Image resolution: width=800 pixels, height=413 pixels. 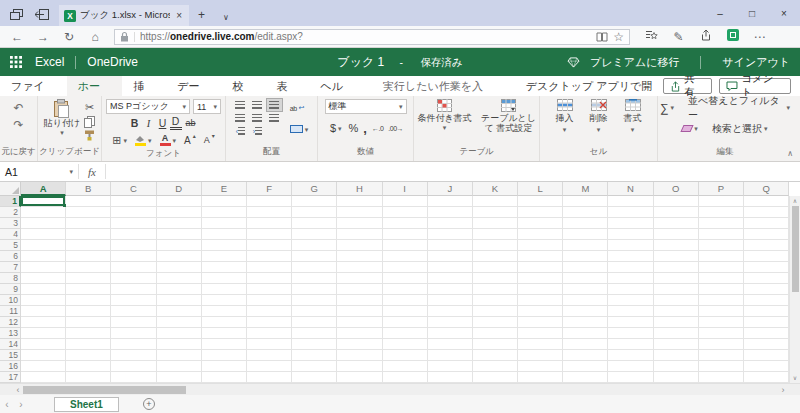 I want to click on cell-B5, so click(x=88, y=246).